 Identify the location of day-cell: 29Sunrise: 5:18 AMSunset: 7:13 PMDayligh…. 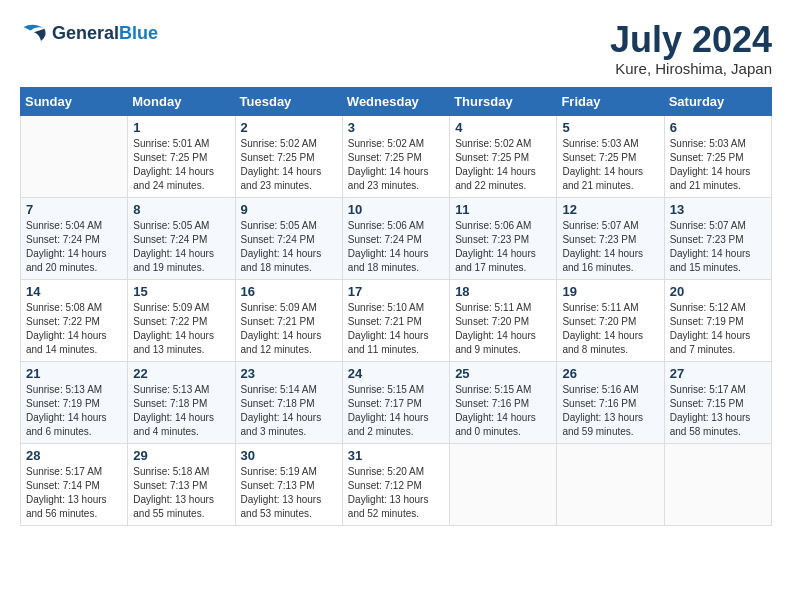
(182, 484).